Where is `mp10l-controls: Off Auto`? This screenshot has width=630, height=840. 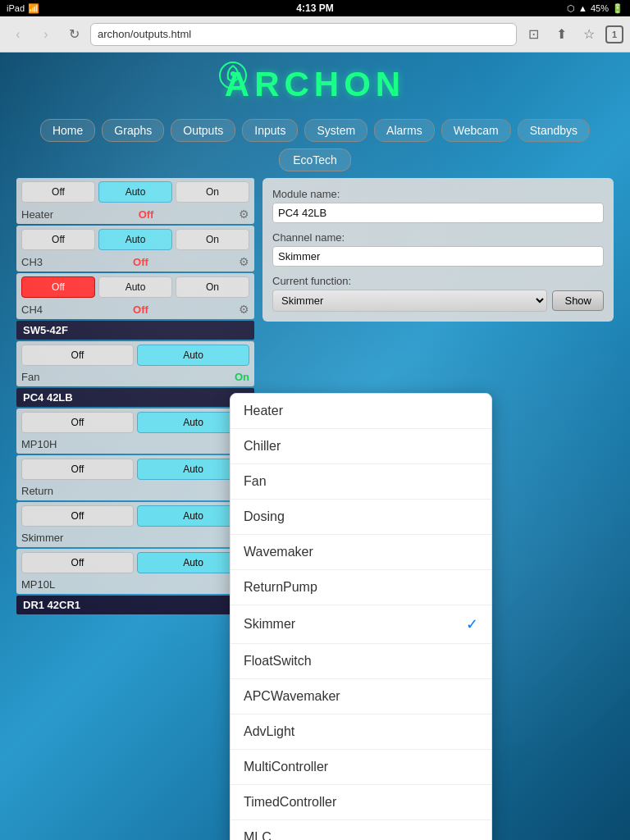
mp10l-controls: Off Auto is located at coordinates (135, 563).